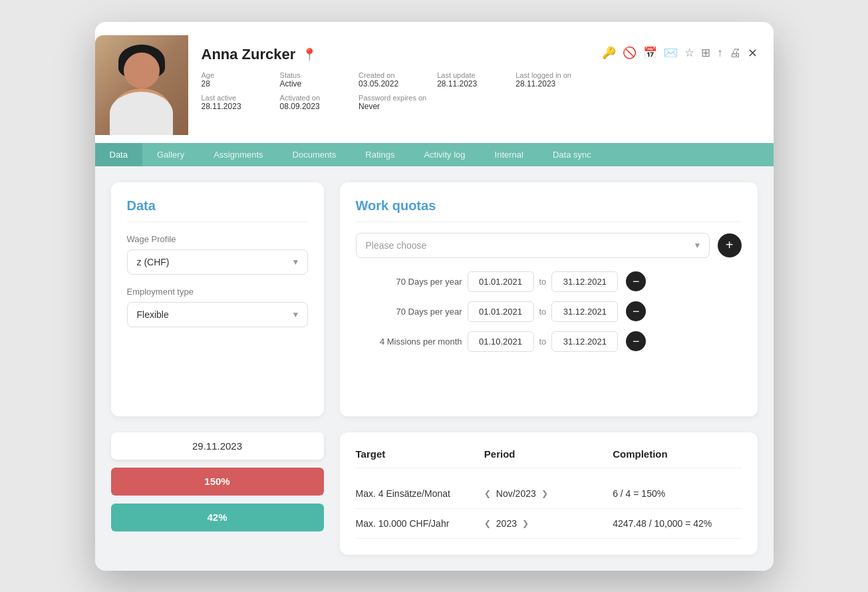  I want to click on remove-quota-3: −, so click(636, 341).